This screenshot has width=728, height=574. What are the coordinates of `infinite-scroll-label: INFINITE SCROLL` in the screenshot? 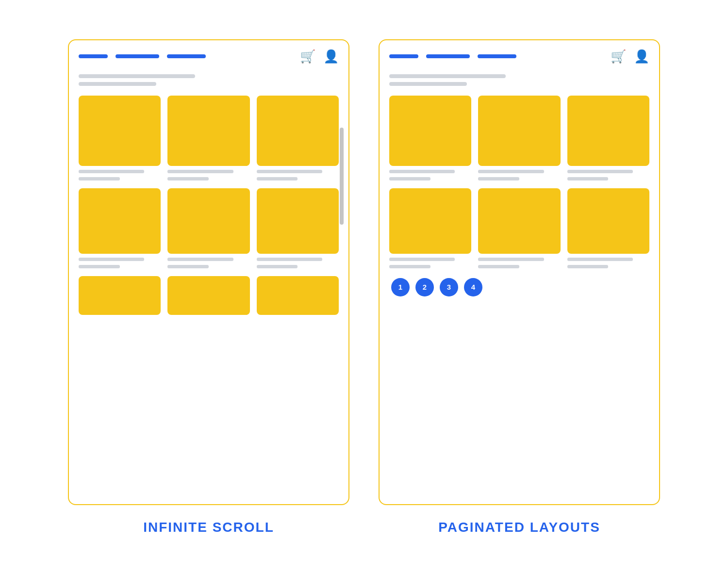 It's located at (209, 527).